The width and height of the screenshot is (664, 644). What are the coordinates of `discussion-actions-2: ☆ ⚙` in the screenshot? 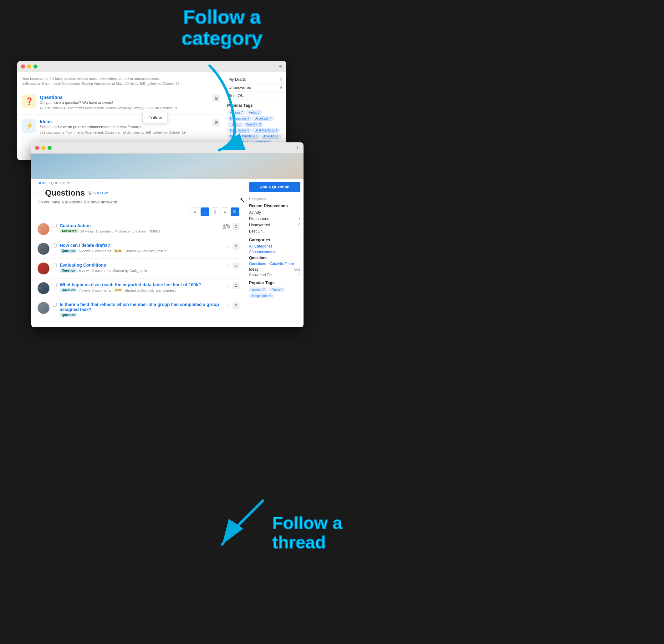 It's located at (233, 266).